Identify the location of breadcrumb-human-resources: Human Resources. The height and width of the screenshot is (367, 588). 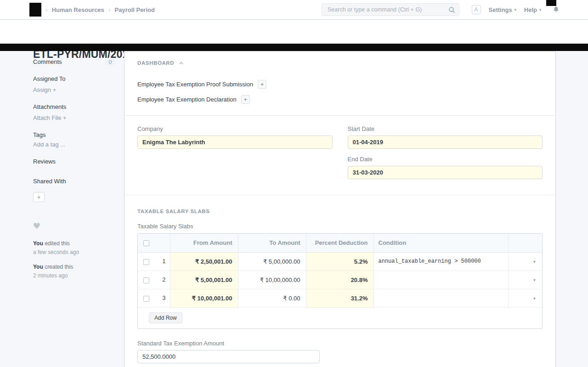
(78, 10).